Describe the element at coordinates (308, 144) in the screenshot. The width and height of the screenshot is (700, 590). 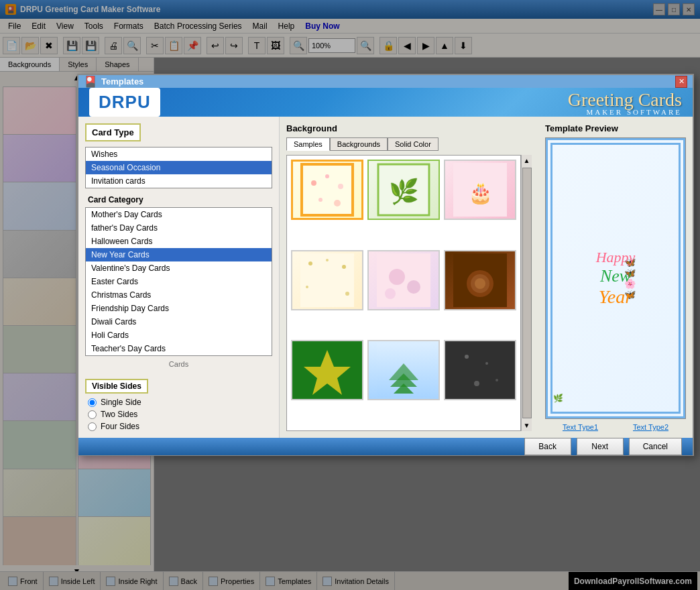
I see `tab-samples: Samples` at that location.